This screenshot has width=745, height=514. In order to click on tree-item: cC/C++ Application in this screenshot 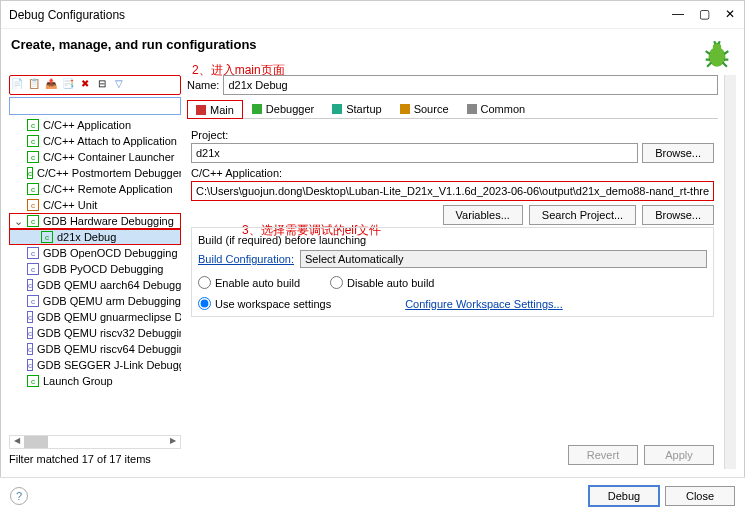, I will do `click(95, 125)`.